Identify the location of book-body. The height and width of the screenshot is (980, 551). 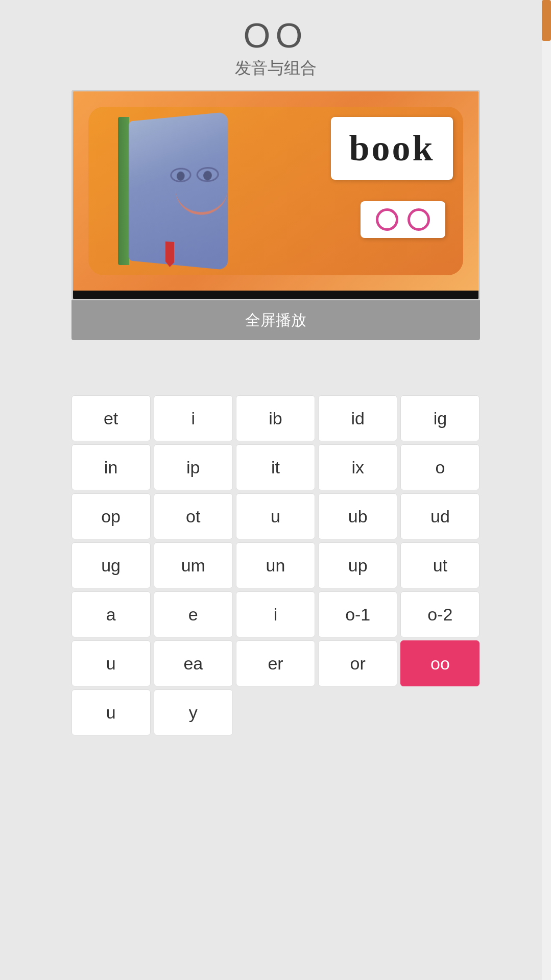
(178, 191).